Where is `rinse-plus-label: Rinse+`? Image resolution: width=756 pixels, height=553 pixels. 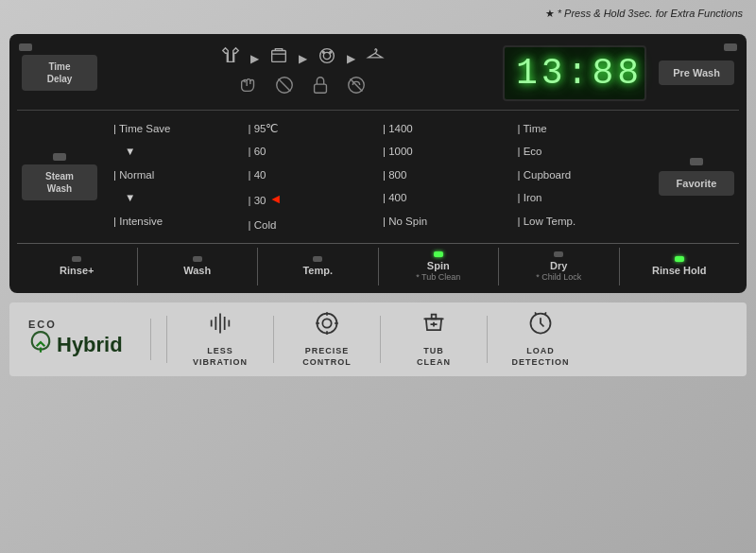 rinse-plus-label: Rinse+ is located at coordinates (77, 270).